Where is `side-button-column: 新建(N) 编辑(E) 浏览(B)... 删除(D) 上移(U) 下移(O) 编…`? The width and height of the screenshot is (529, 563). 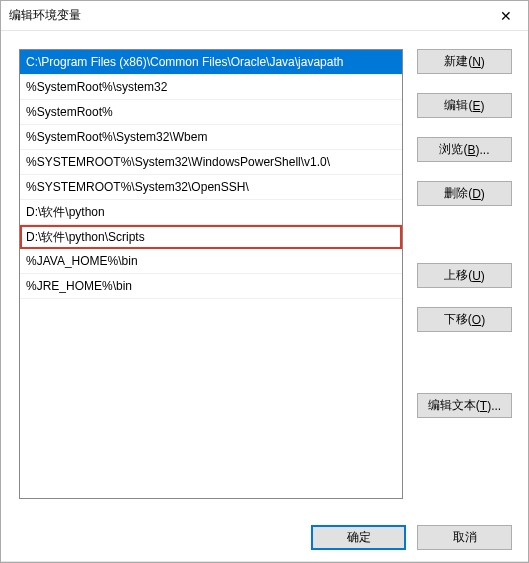 side-button-column: 新建(N) 编辑(E) 浏览(B)... 删除(D) 上移(U) 下移(O) 编… is located at coordinates (464, 274).